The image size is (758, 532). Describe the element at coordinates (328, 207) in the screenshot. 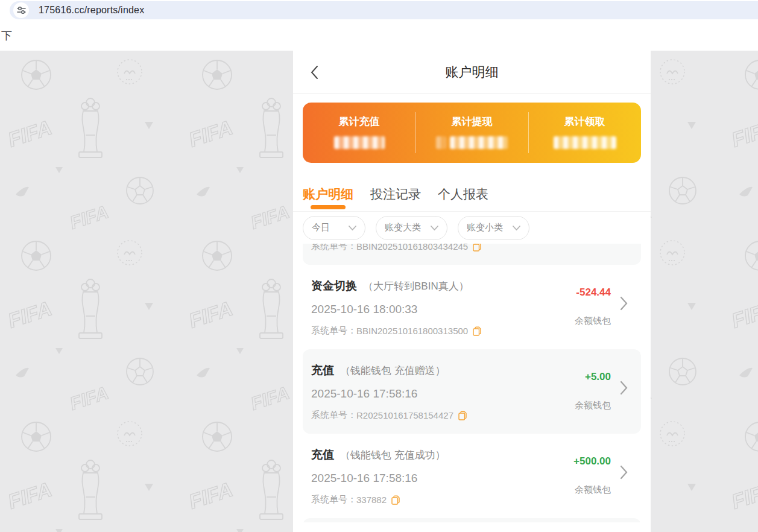

I see `active-tab-underline` at that location.